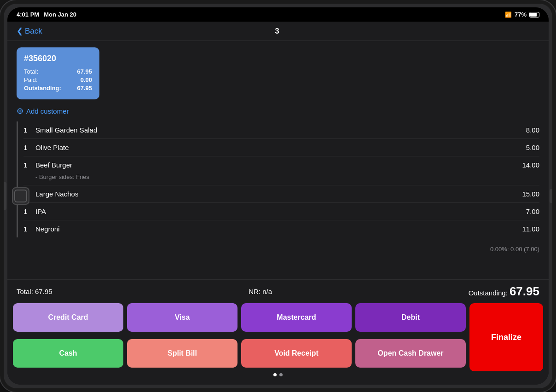  Describe the element at coordinates (278, 111) in the screenshot. I see `add-customer-button: ⊕ Add customer` at that location.